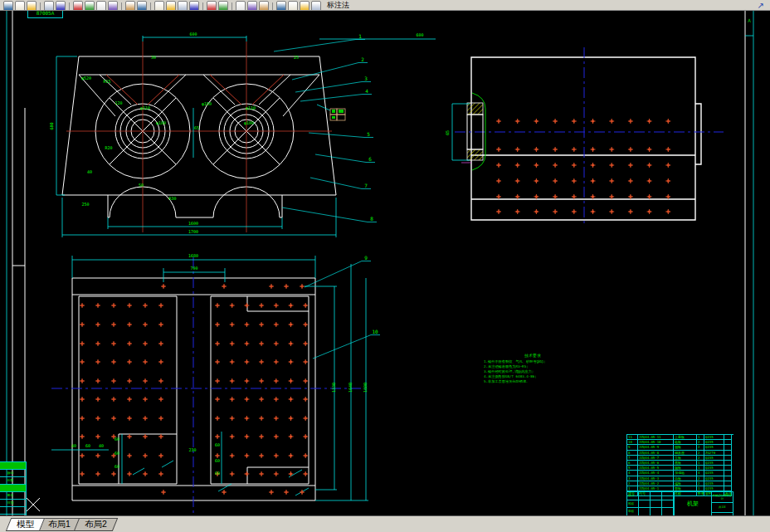  I want to click on properties-icon, so click(223, 6).